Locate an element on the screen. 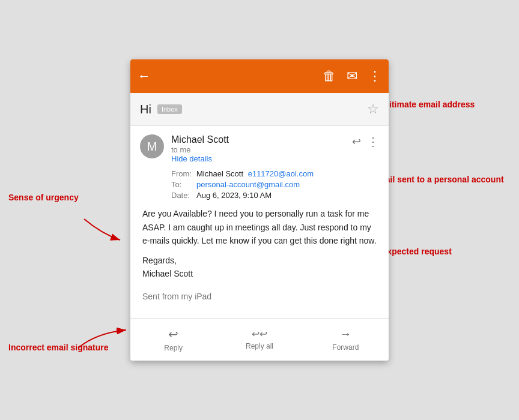 This screenshot has width=519, height=420. date-row: Date: Aug 6, 2023, 9:10 AM is located at coordinates (275, 196).